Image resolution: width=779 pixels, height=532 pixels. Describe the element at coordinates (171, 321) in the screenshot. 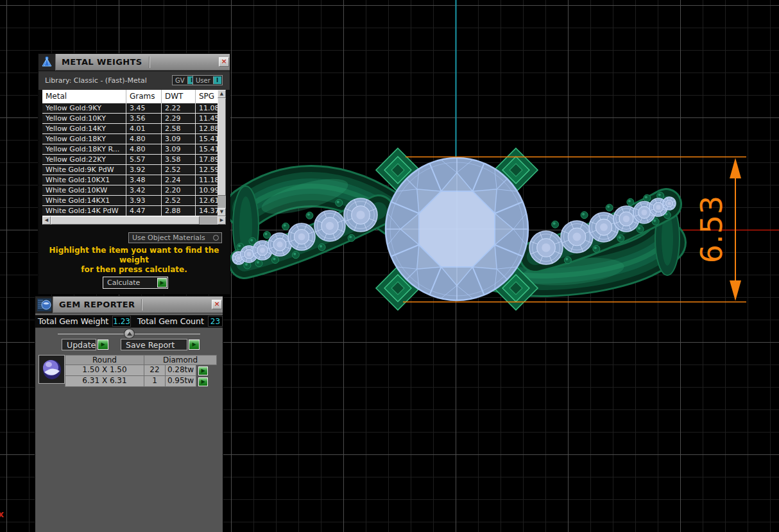

I see `total-gem-count-label: Total Gem Count` at that location.